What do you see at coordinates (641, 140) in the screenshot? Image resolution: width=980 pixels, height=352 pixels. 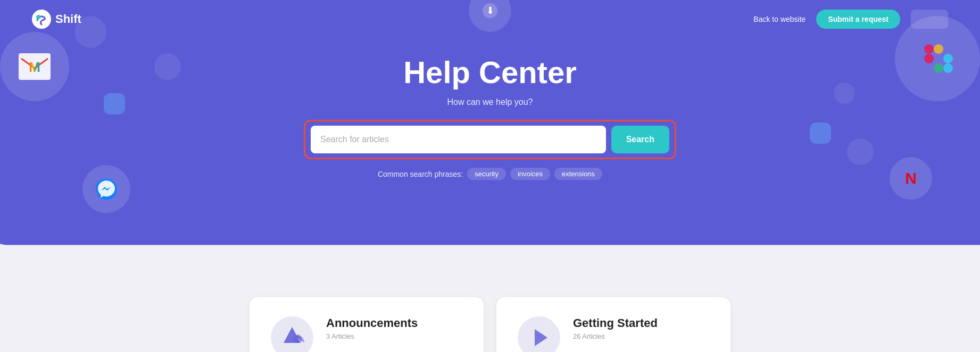 I see `search-button: Search` at bounding box center [641, 140].